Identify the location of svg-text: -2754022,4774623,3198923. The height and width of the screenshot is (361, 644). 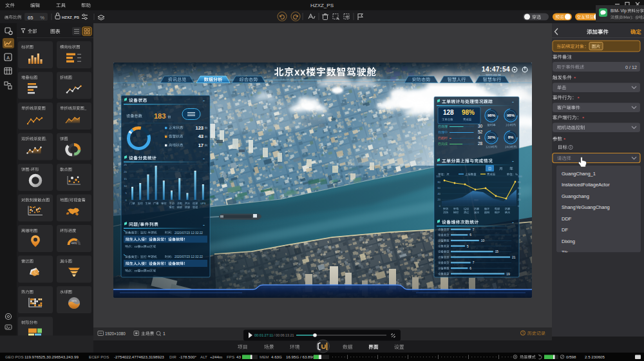
(139, 357).